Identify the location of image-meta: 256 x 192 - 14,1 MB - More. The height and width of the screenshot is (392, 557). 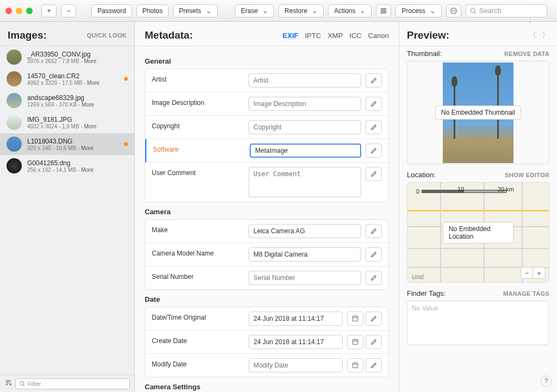
(77, 170).